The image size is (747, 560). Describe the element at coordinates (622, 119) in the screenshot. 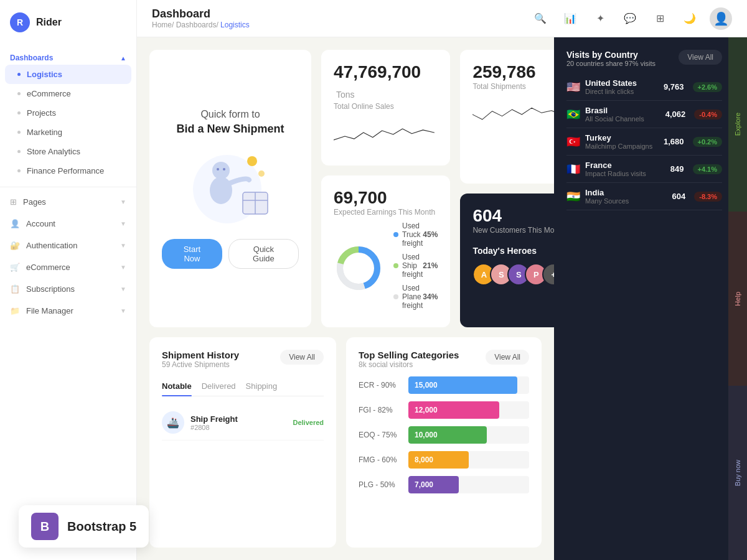

I see `country-sub: All Social Channels` at that location.